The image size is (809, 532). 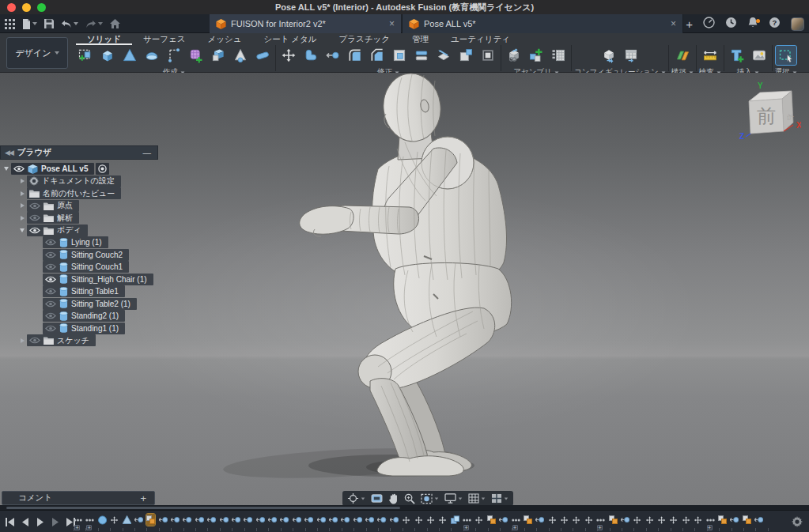 I want to click on tree-row: スケッチ, so click(x=79, y=341).